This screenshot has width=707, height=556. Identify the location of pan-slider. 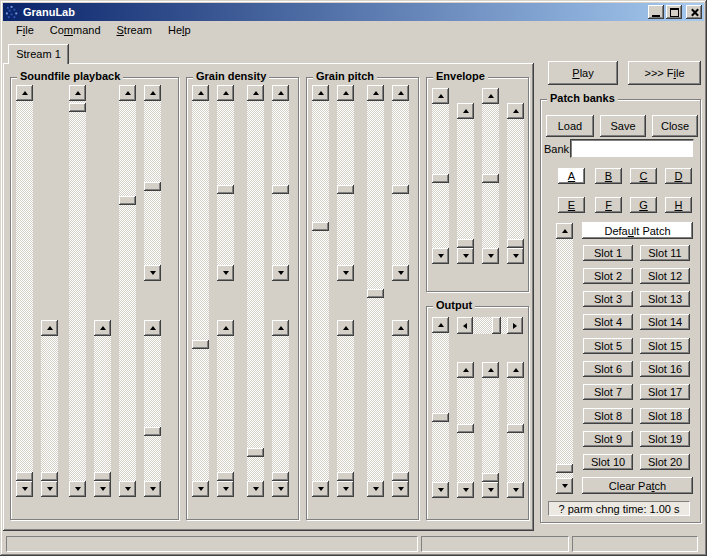
(490, 326).